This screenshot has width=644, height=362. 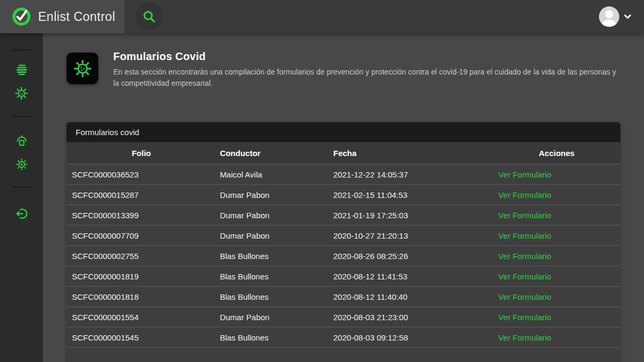 What do you see at coordinates (142, 256) in the screenshot?
I see `folio-cell: SCFC0000002755` at bounding box center [142, 256].